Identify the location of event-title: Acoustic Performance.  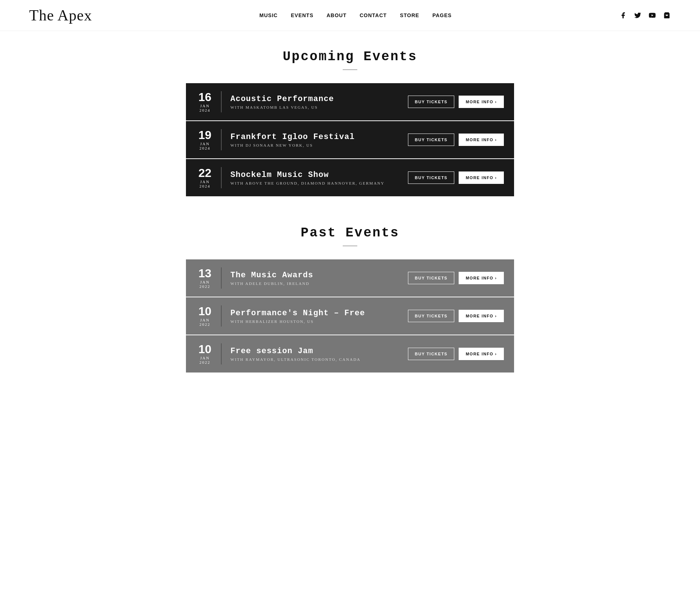
(319, 99).